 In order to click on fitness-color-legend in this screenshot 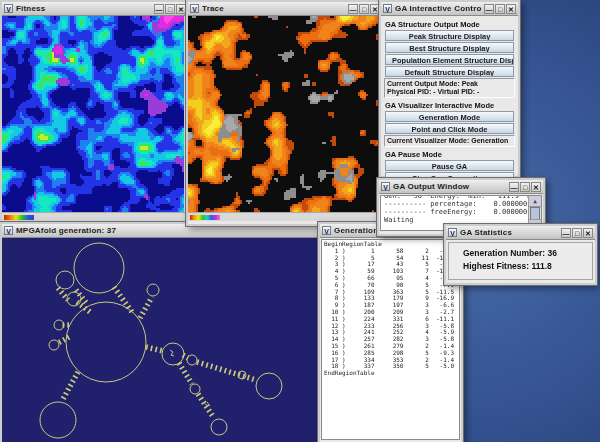, I will do `click(19, 218)`.